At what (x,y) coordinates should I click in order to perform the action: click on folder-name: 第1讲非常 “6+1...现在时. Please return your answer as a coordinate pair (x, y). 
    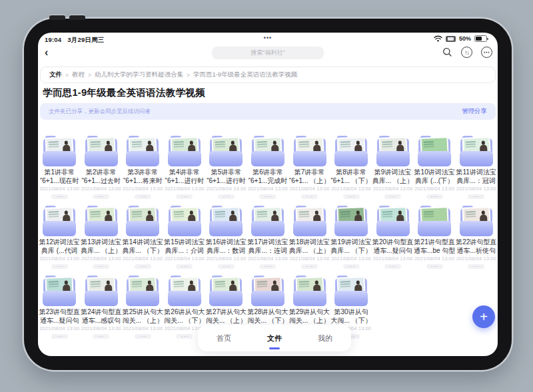
    Looking at the image, I should click on (60, 176).